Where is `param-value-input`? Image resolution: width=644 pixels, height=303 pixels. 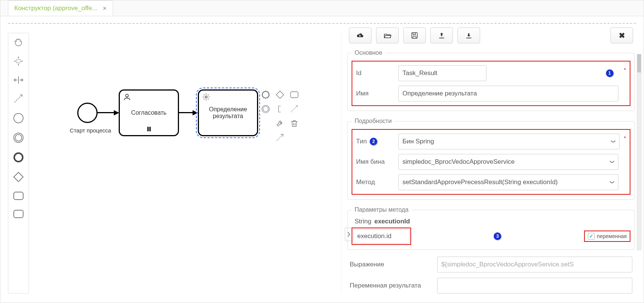 param-value-input is located at coordinates (381, 236).